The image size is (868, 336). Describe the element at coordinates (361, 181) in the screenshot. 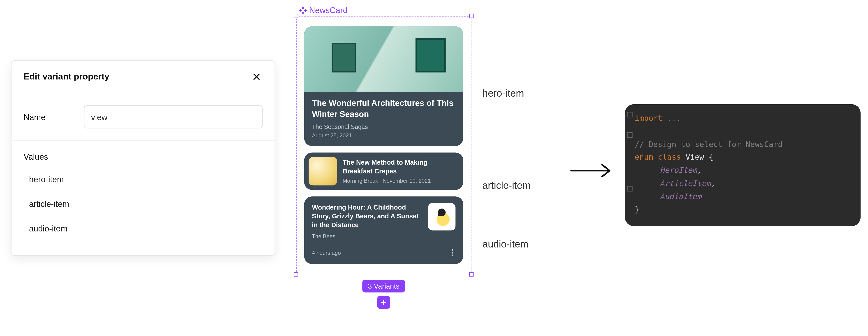

I see `article-source: Morning Break` at that location.